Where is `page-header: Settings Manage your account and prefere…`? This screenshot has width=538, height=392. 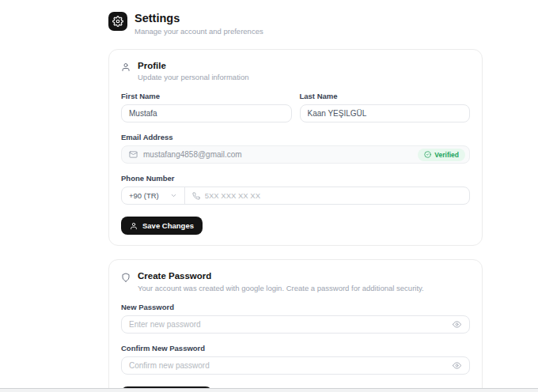
page-header: Settings Manage your account and prefere… is located at coordinates (296, 24).